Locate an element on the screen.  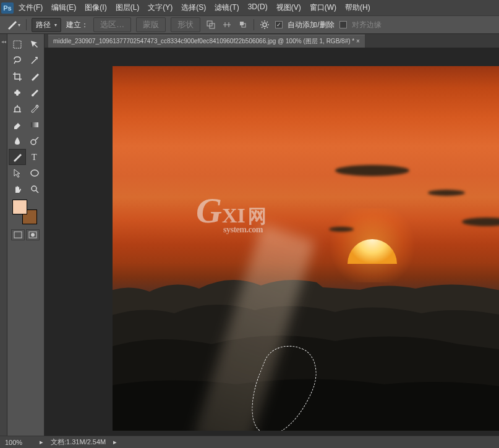
menu-help: 帮助(H) is located at coordinates (357, 7).